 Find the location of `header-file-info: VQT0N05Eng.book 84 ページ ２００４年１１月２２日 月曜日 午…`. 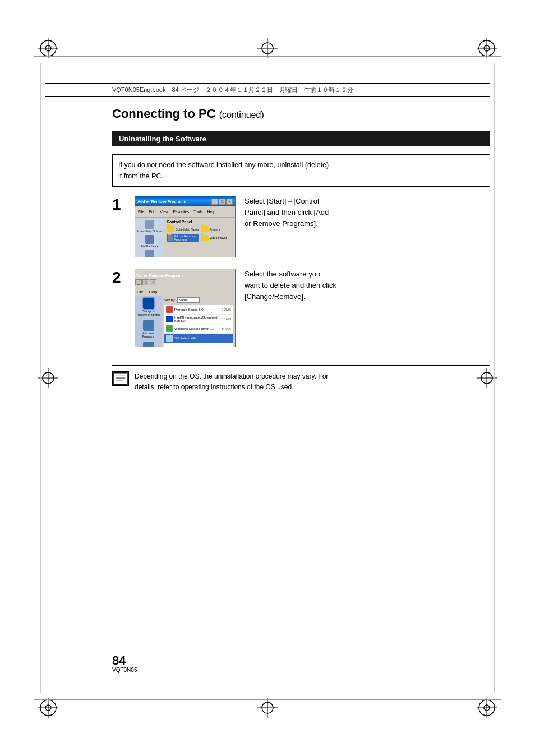

header-file-info: VQT0N05Eng.book 84 ページ ２００４年１１月２２日 月曜日 午… is located at coordinates (233, 90).